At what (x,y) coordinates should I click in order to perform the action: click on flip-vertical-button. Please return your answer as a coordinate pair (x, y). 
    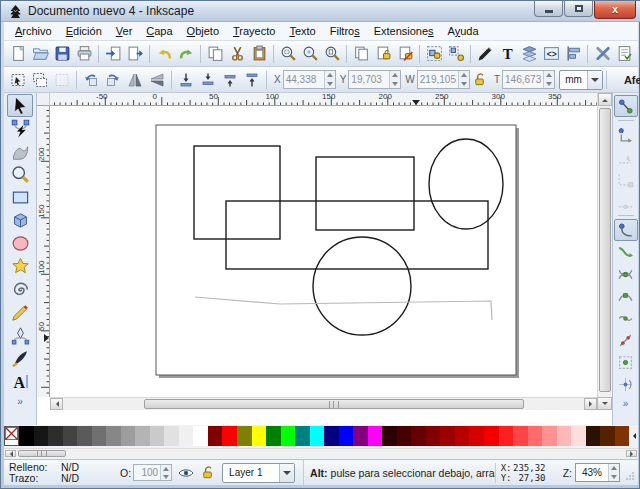
    Looking at the image, I should click on (157, 80).